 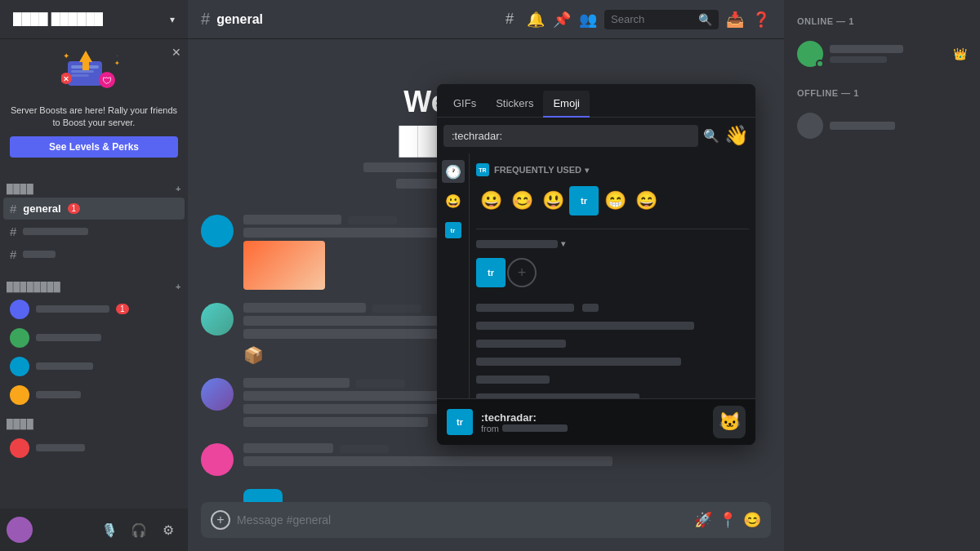 I want to click on emoji-custom-tr-1: tr, so click(x=491, y=273).